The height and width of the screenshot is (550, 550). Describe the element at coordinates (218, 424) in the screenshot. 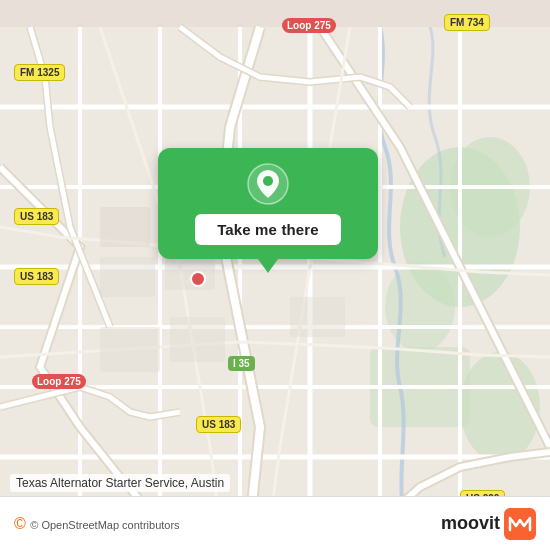

I see `road-label-us183-bottom: US 183` at that location.